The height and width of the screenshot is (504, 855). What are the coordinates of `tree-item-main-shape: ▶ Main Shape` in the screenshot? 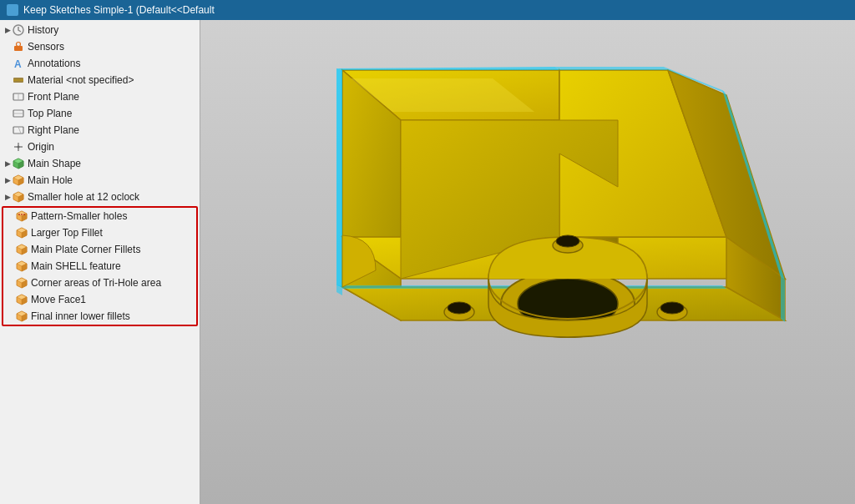 It's located at (100, 164).